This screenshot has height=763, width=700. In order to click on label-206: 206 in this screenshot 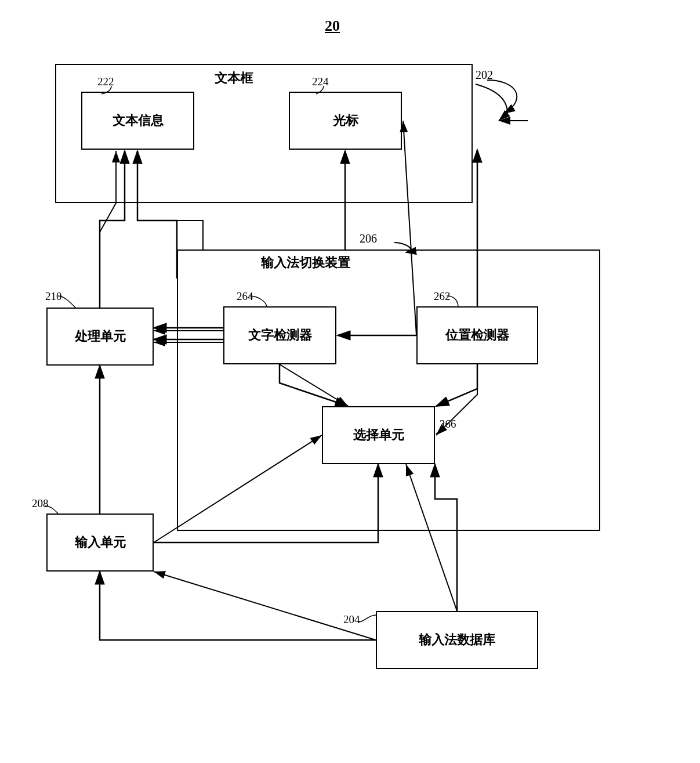, I will do `click(368, 239)`.